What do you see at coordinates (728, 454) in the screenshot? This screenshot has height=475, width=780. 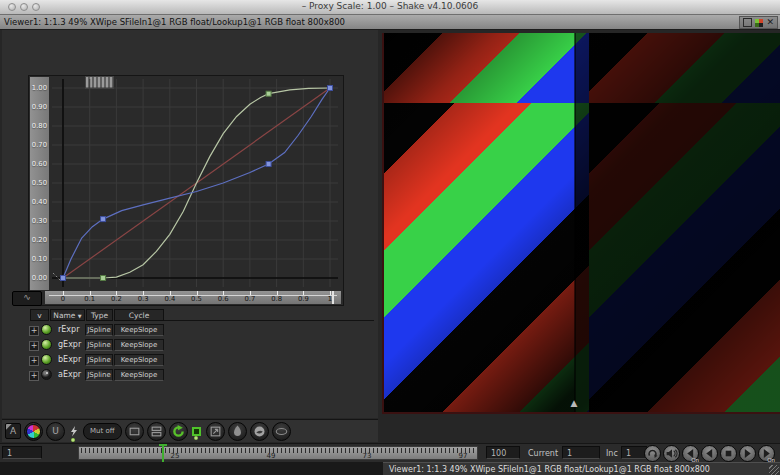 I see `stop-button` at bounding box center [728, 454].